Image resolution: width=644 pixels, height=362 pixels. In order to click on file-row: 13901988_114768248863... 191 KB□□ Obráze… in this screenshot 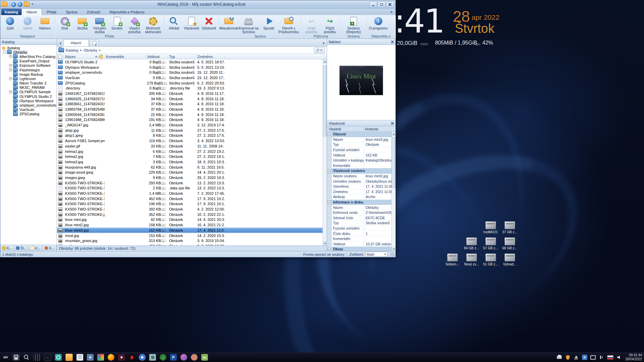, I will do `click(190, 120)`.